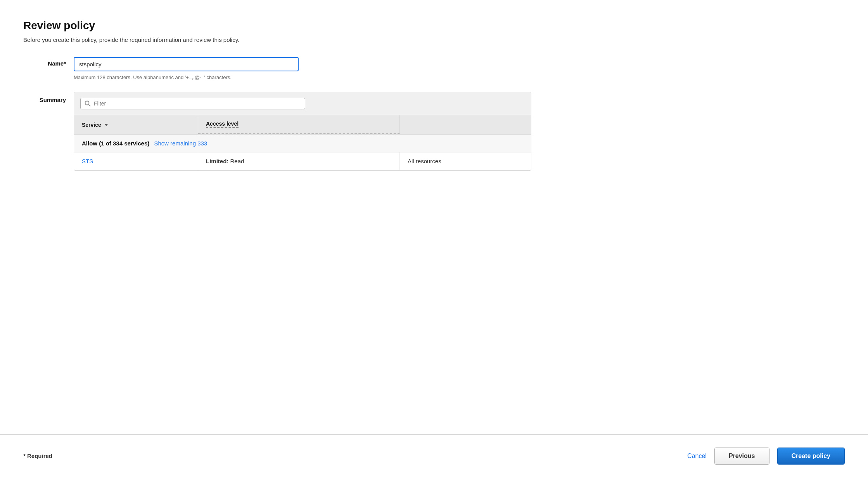  I want to click on page-subtitle: Before you create this policy, provide t…, so click(434, 40).